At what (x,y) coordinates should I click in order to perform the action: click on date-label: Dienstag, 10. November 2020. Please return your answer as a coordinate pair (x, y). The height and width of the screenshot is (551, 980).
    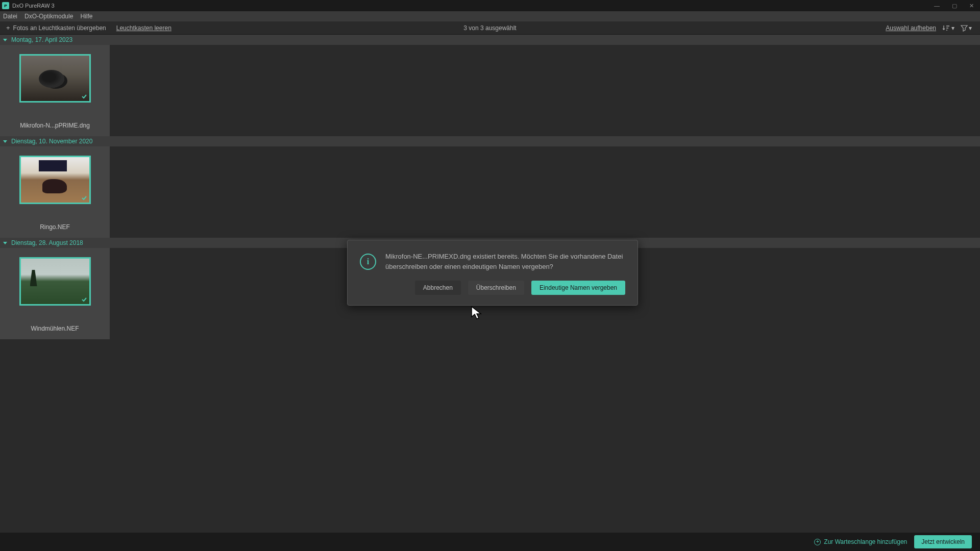
    Looking at the image, I should click on (52, 141).